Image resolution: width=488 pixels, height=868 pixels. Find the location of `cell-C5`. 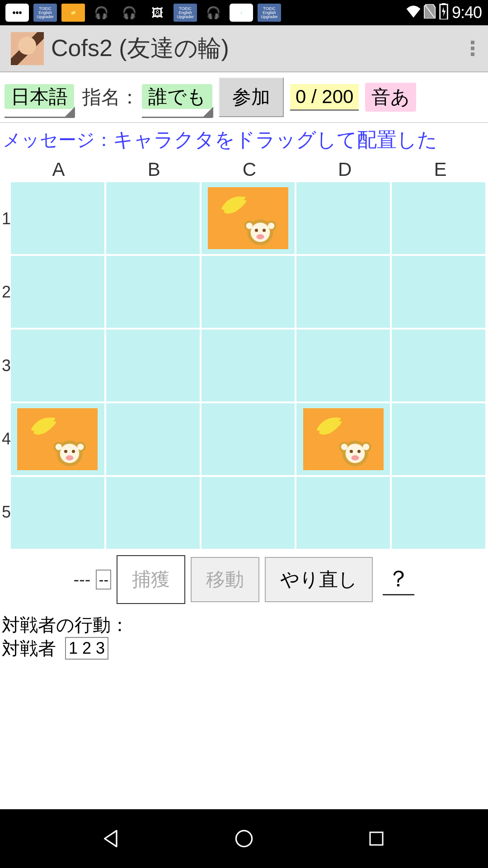

cell-C5 is located at coordinates (249, 513).